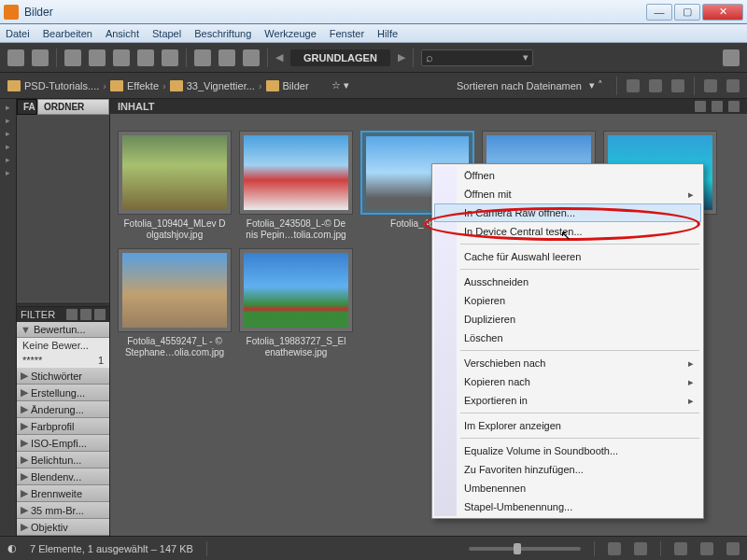 Image resolution: width=747 pixels, height=560 pixels. What do you see at coordinates (97, 58) in the screenshot?
I see `camera-icon` at bounding box center [97, 58].